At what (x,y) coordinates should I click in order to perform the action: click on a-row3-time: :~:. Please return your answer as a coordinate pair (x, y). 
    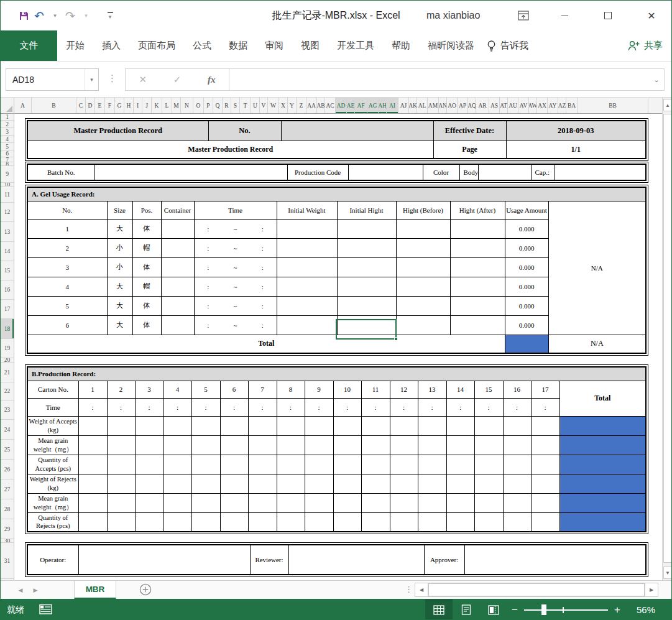
    Looking at the image, I should click on (235, 267).